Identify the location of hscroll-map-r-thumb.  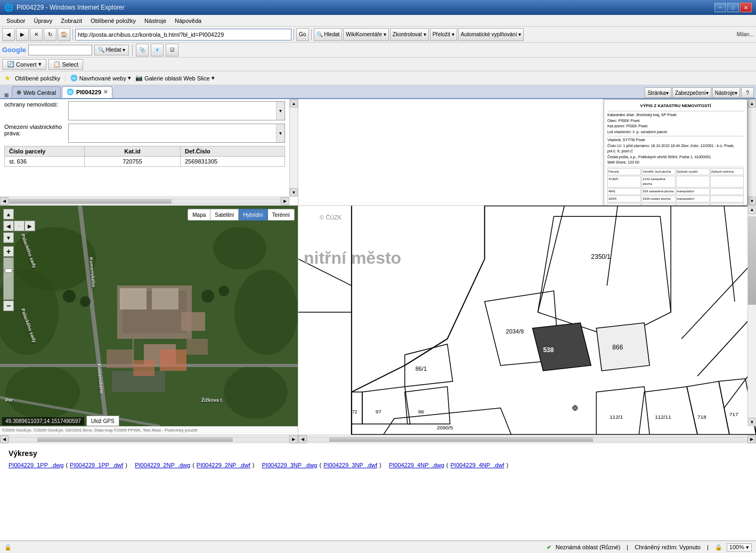
(461, 440).